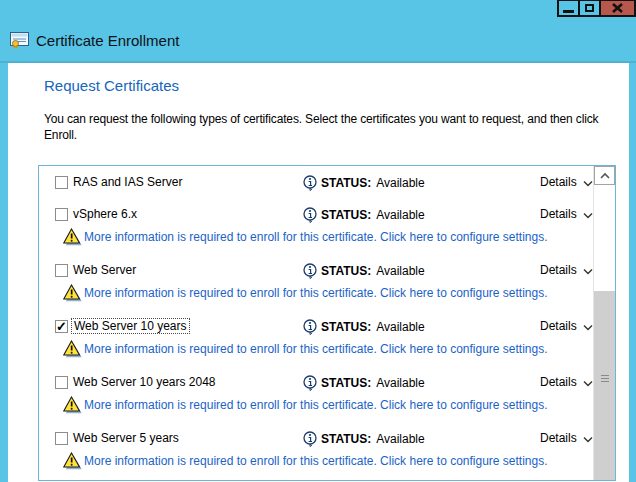 This screenshot has width=636, height=482. I want to click on maximize-button, so click(590, 8).